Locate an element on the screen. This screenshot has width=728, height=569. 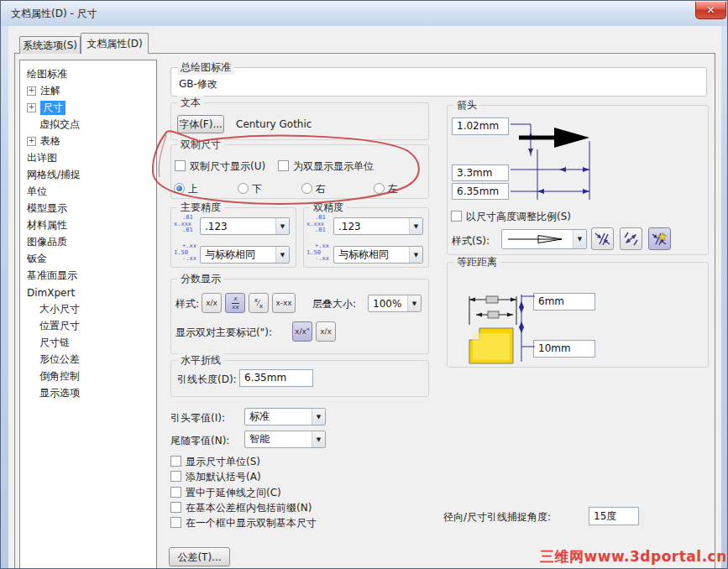
dual-display-checkbox is located at coordinates (180, 166).